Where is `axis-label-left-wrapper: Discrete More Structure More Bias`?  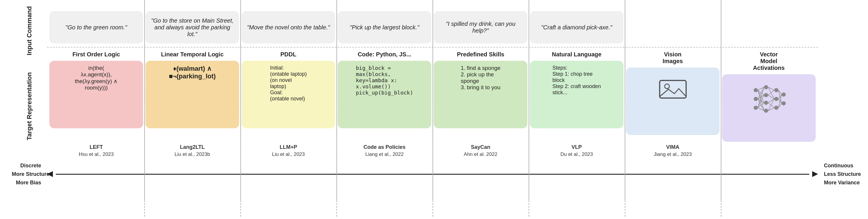 axis-label-left-wrapper: Discrete More Structure More Bias is located at coordinates (30, 174).